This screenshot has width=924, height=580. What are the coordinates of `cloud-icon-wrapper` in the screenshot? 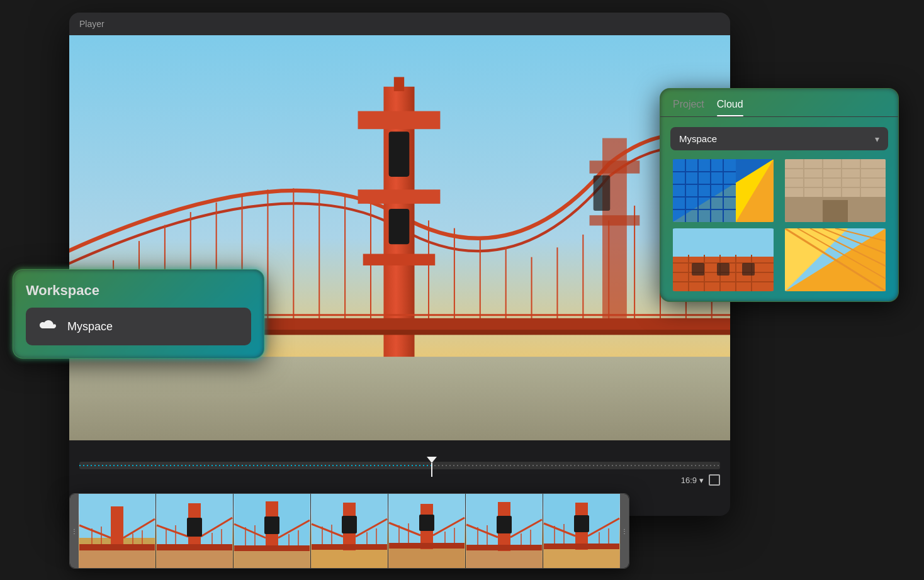 It's located at (47, 326).